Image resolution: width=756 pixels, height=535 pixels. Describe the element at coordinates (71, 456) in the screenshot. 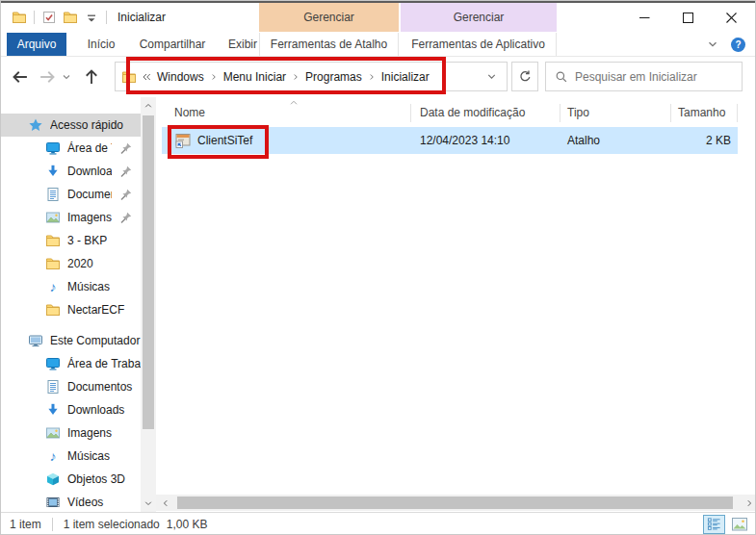

I see `sidebar-item-musicas: ♪ Músicas` at that location.